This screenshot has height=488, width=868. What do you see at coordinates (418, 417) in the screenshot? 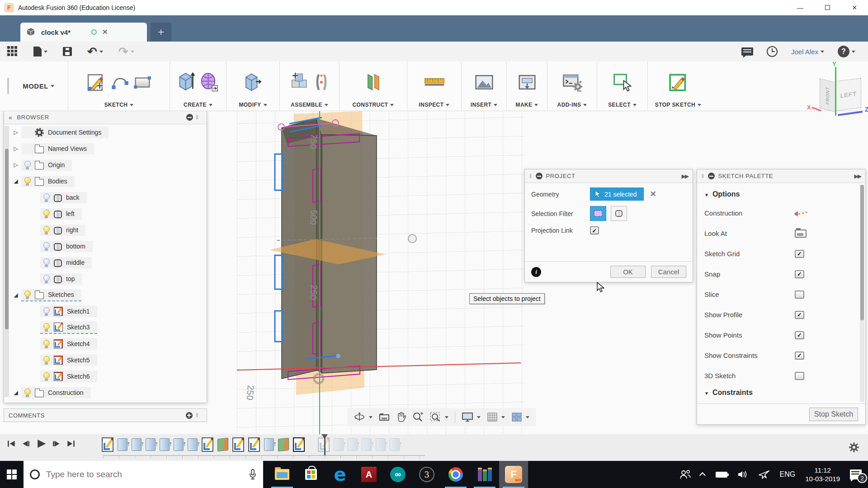
I see `zoom-button` at bounding box center [418, 417].